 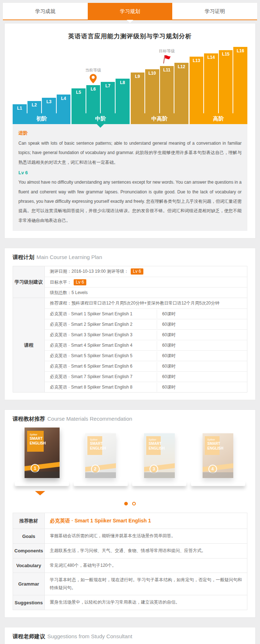 I want to click on target-level-row: 目标水平： Lv 6, so click(x=146, y=282).